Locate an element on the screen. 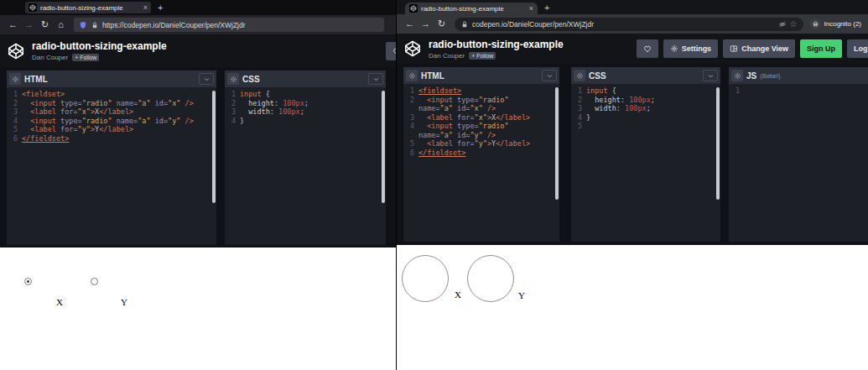 The width and height of the screenshot is (868, 370). incognito-label: Incognito (2) is located at coordinates (843, 23).